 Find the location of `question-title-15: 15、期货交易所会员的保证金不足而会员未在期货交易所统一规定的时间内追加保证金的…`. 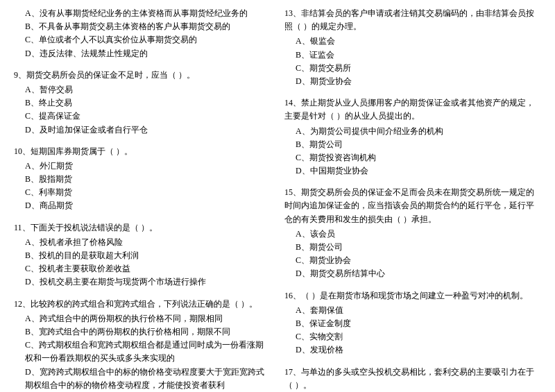

question-title-15: 15、期货交易所会员的保证金不足而会员未在期货交易所统一规定的时间内追加保证金的… is located at coordinates (413, 206).